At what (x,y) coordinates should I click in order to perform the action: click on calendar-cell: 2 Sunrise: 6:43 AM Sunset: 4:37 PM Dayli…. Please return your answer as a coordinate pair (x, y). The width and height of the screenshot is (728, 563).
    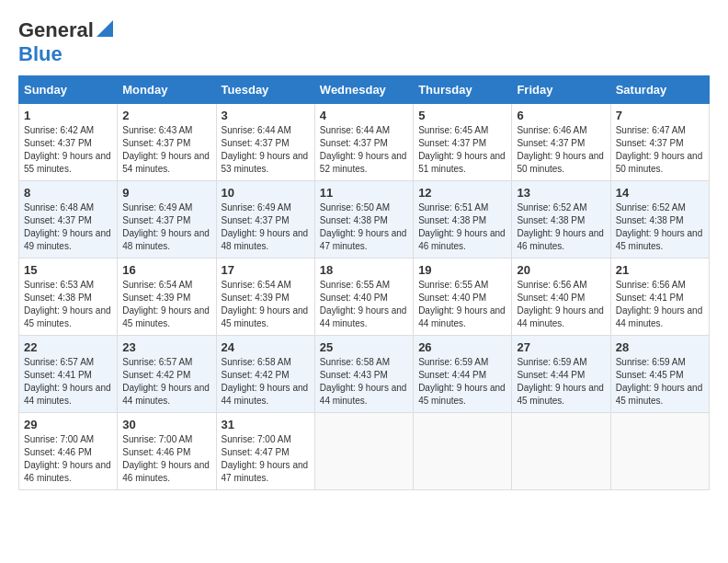
    Looking at the image, I should click on (167, 143).